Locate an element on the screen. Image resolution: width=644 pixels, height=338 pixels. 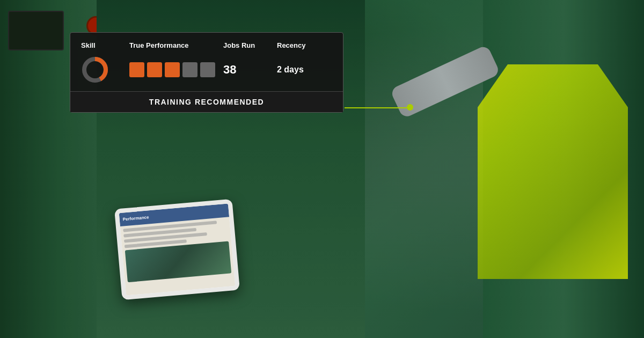
col-jobs-run-header: Jobs Run is located at coordinates (250, 45).